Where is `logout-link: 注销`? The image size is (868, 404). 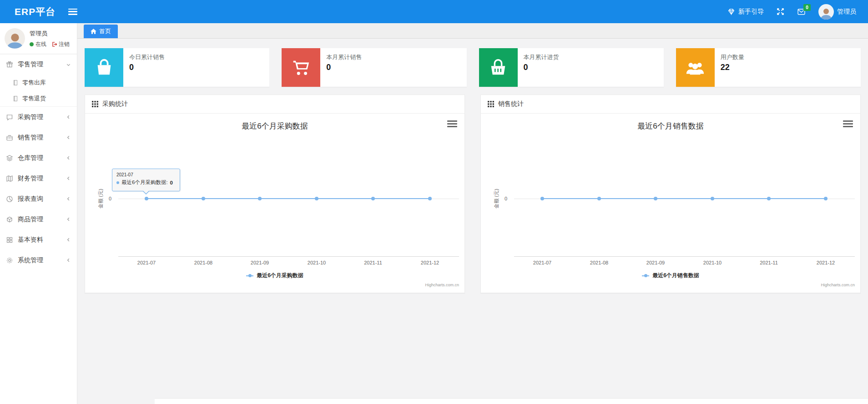
logout-link: 注销 is located at coordinates (61, 45).